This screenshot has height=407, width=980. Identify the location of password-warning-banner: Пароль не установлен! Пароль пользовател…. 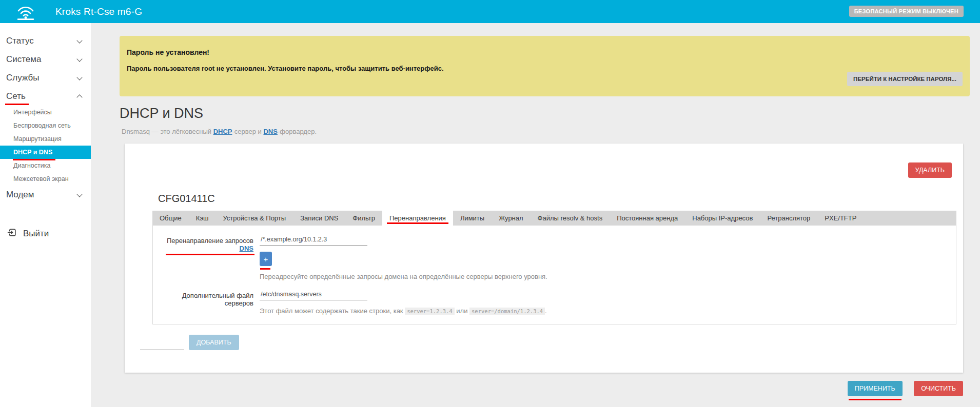
(545, 66).